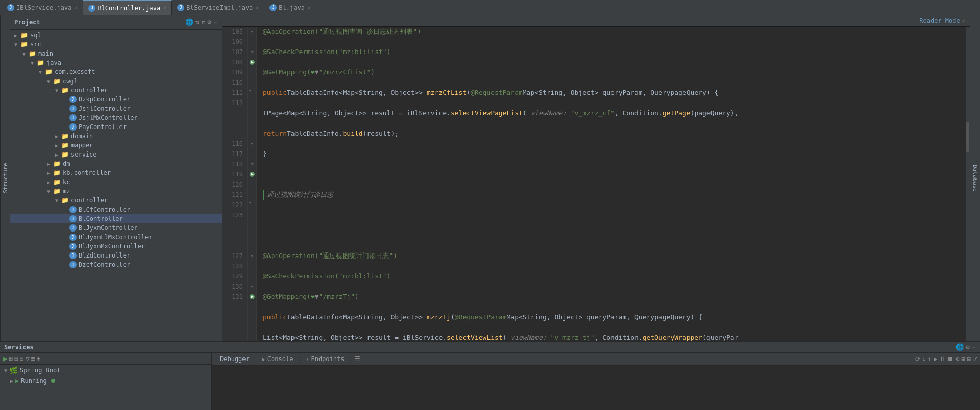  Describe the element at coordinates (958, 359) in the screenshot. I see `debug-settings-icon: ⚙` at that location.